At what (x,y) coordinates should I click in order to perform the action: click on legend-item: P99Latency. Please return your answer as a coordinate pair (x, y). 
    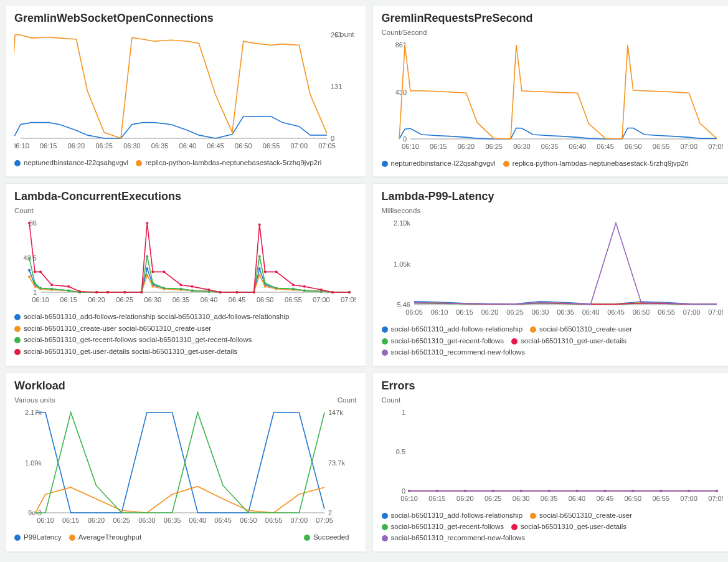
    Looking at the image, I should click on (38, 537).